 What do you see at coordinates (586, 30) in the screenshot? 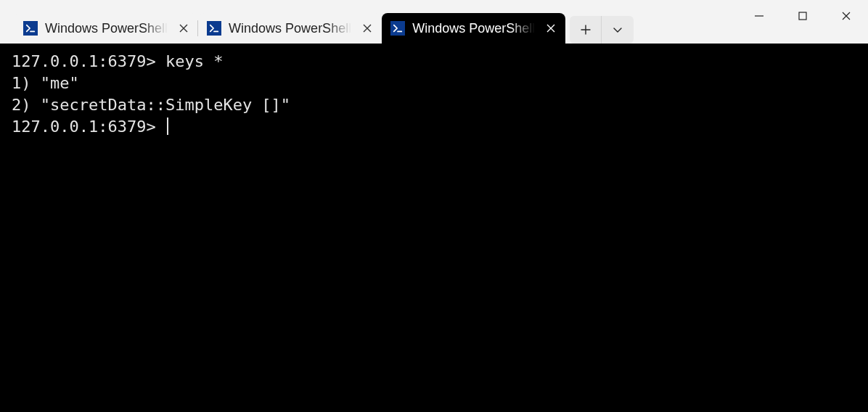
I see `new-tab-button` at bounding box center [586, 30].